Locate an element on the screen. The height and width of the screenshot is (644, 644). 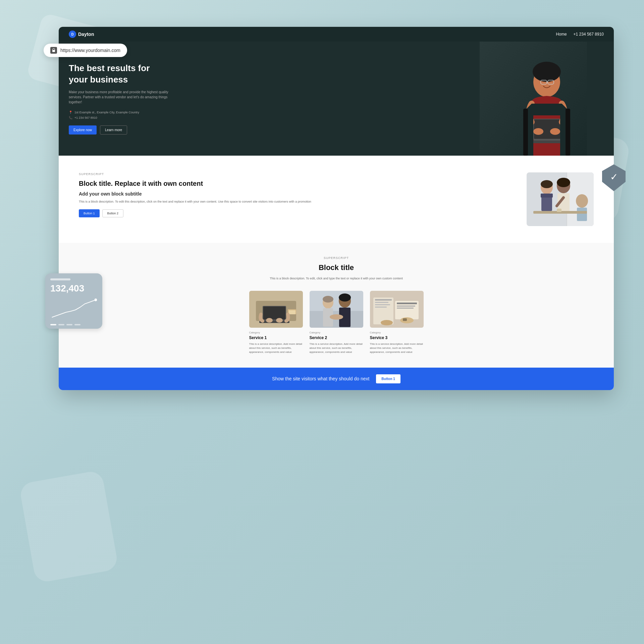
services-grid: Category Service 1 This is a service des… is located at coordinates (336, 323).